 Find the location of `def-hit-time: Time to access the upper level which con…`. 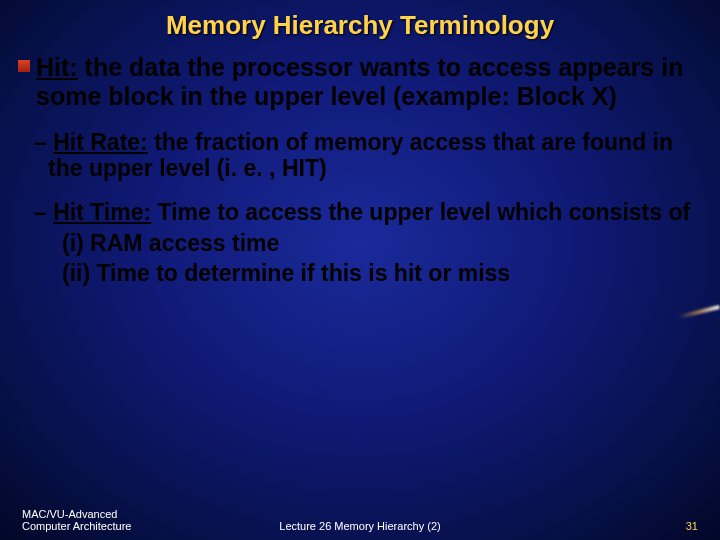

def-hit-time: Time to access the upper level which con… is located at coordinates (420, 212).